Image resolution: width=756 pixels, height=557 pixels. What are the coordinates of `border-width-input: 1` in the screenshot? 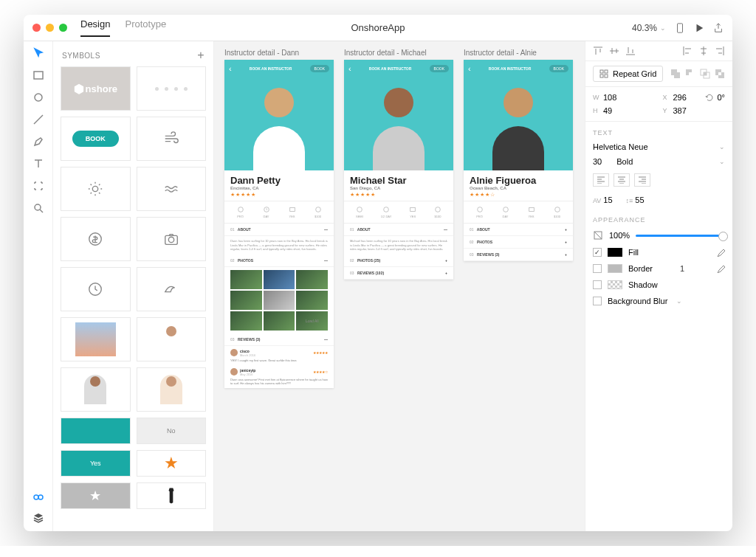 It's located at (682, 269).